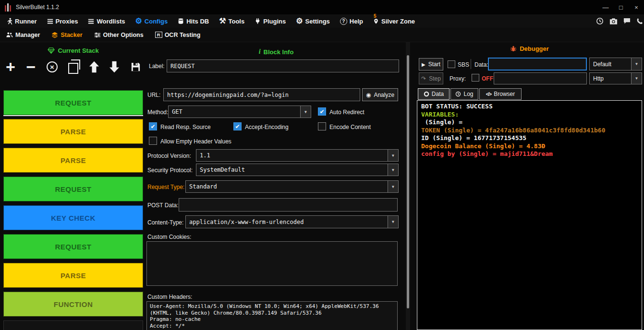  What do you see at coordinates (451, 64) in the screenshot?
I see `sbs-checkbox` at bounding box center [451, 64].